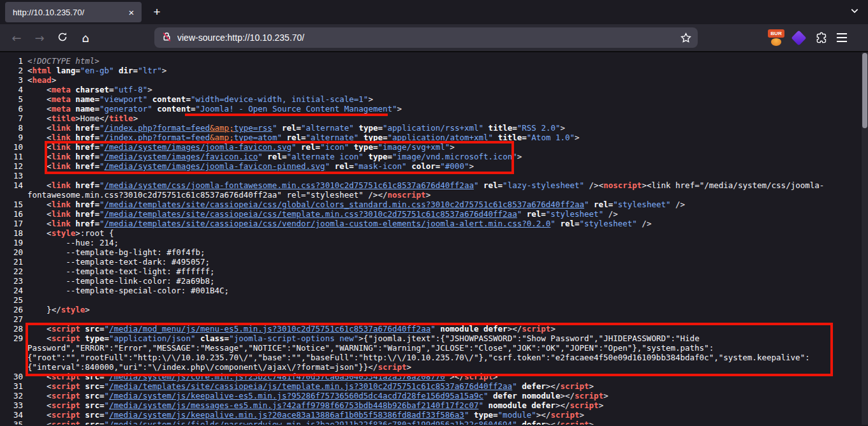 The image size is (868, 426). What do you see at coordinates (541, 395) in the screenshot?
I see `source-token: nomodule` at bounding box center [541, 395].